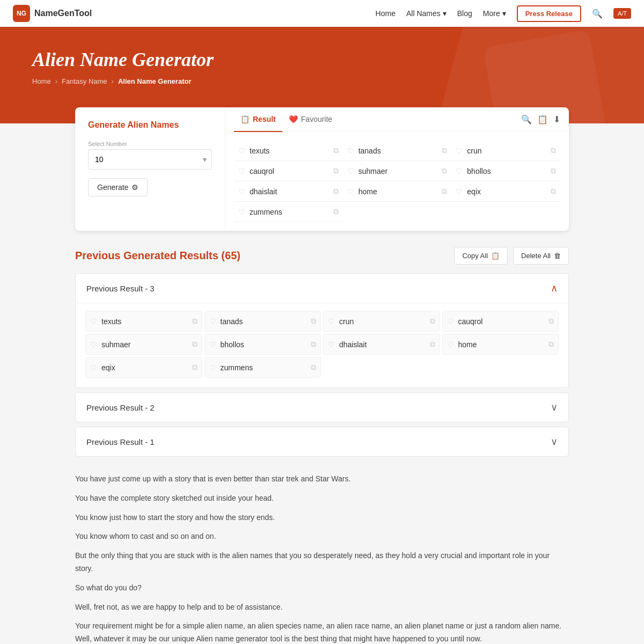 The height and width of the screenshot is (644, 644). I want to click on breadcrumb-fantasy: Fantasy Name, so click(85, 82).